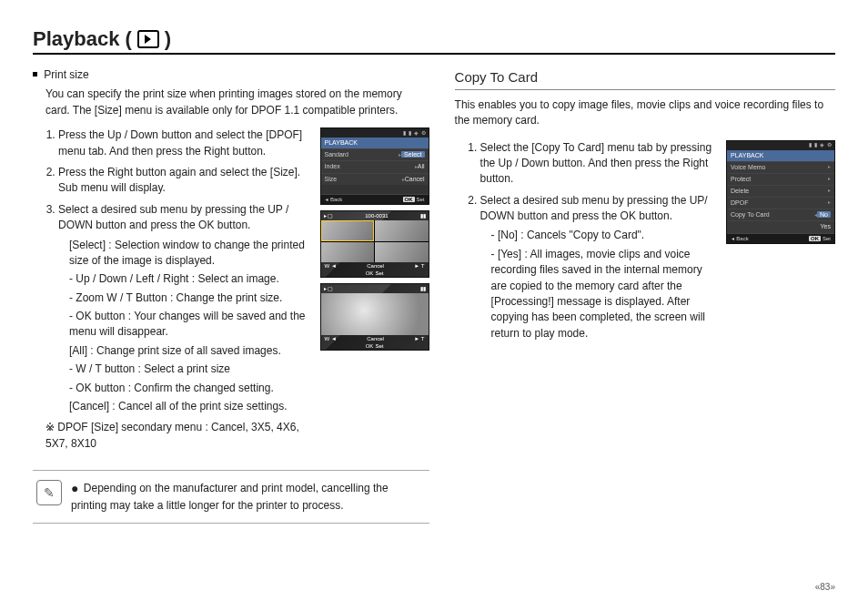  What do you see at coordinates (604, 294) in the screenshot?
I see `yes-line: - [Yes] : All images, movie clips and vo…` at bounding box center [604, 294].